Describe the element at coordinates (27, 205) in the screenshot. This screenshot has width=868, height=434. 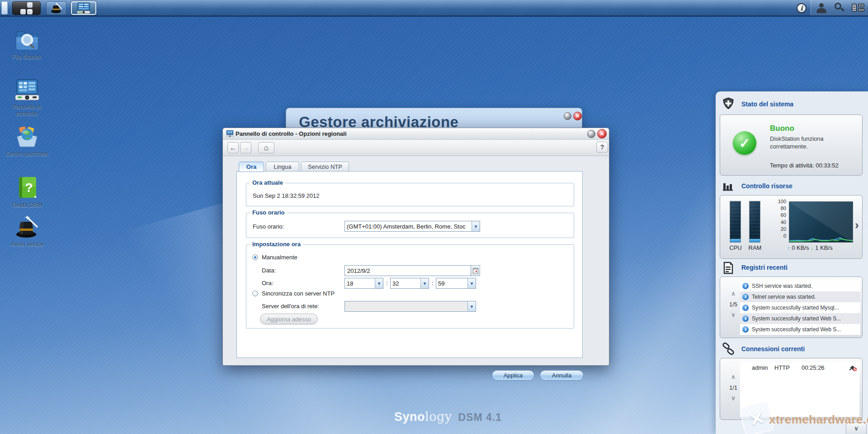
I see `desktop-icon-label: Guida DSM` at that location.